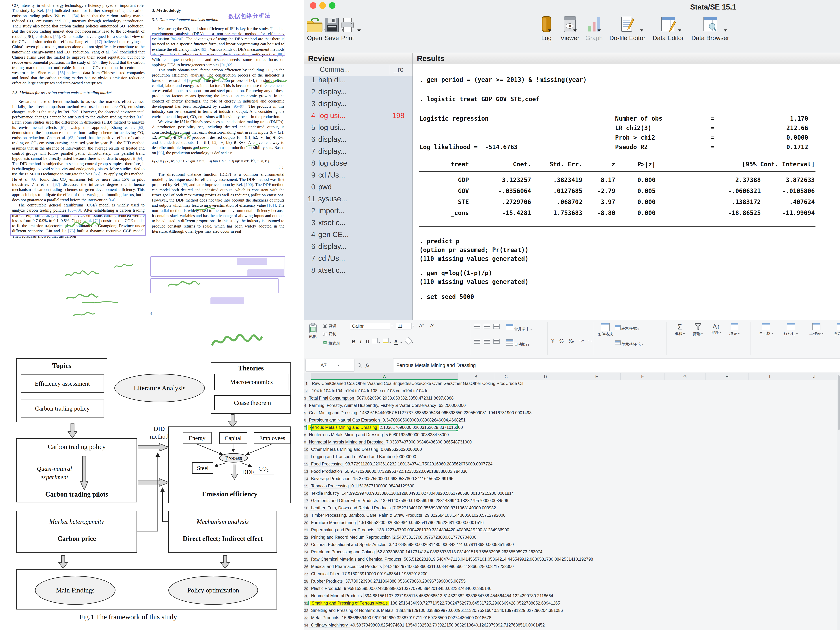 The width and height of the screenshot is (840, 630). What do you see at coordinates (306, 567) in the screenshot?
I see `row-number: 26` at bounding box center [306, 567].